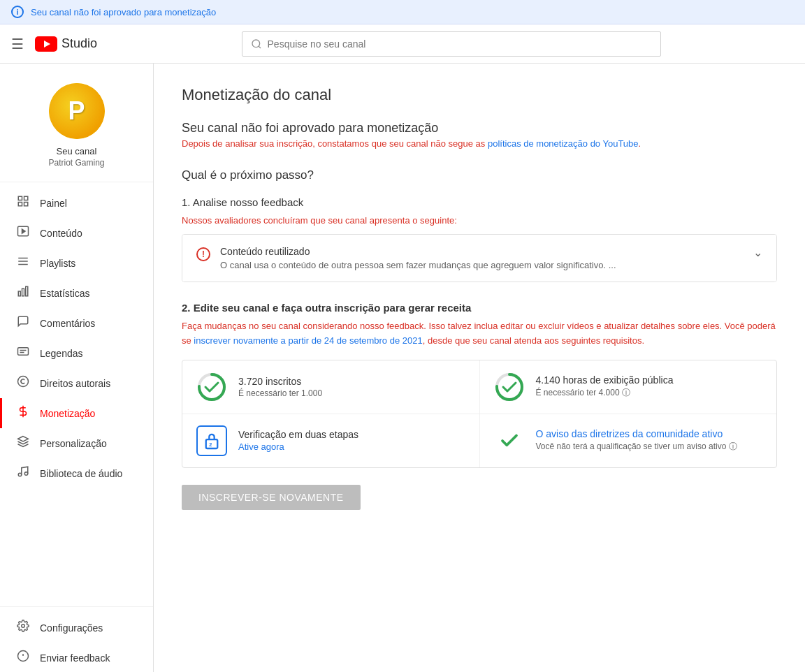 This screenshot has height=672, width=805. Describe the element at coordinates (402, 13) in the screenshot. I see `notification-bar: i Seu canal não foi aprovado para moneti…` at that location.